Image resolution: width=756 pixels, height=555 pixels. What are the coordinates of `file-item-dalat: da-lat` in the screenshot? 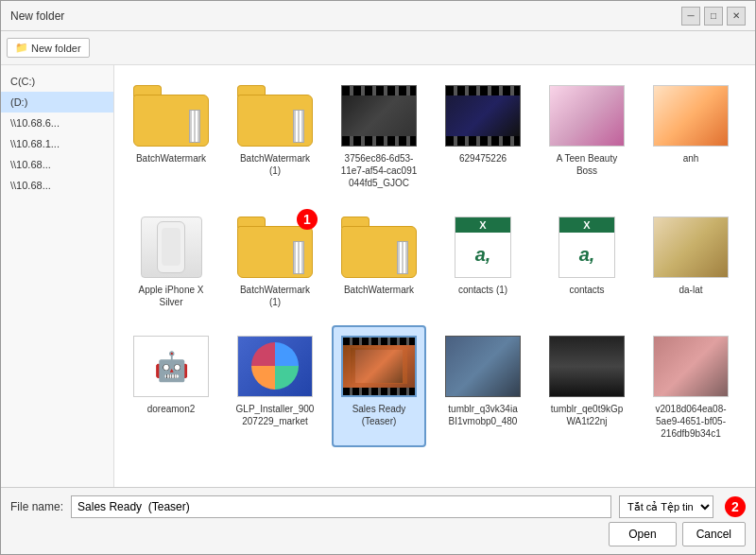 It's located at (691, 261).